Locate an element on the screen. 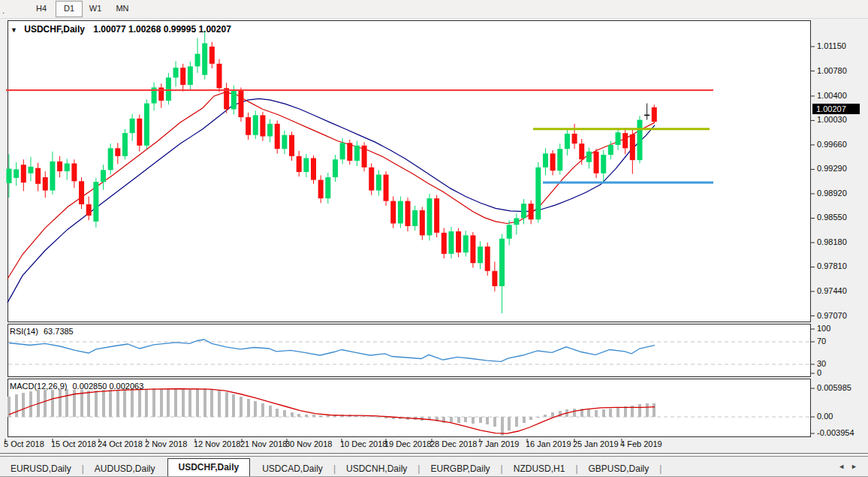 The image size is (868, 477). tab-usdchf-active: USDCHF,Daily is located at coordinates (209, 467).